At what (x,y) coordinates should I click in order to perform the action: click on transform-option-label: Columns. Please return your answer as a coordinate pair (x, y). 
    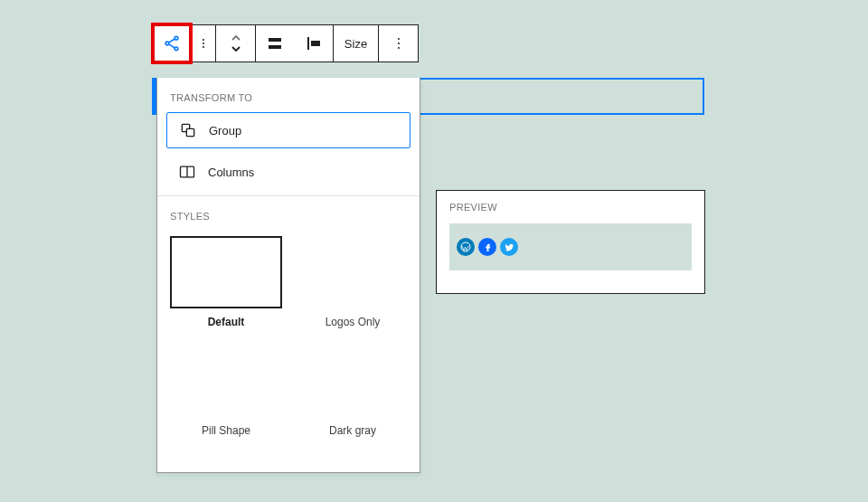
    Looking at the image, I should click on (231, 172).